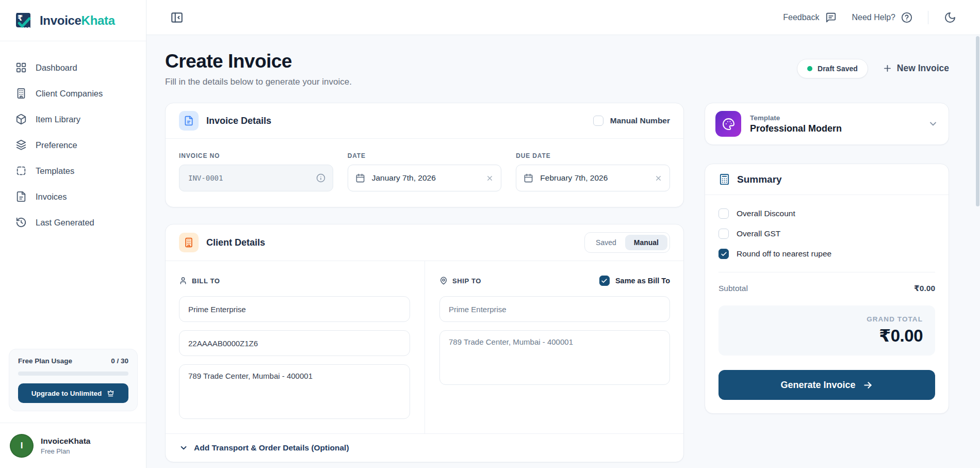  What do you see at coordinates (634, 281) in the screenshot?
I see `same-as-bill-to: Same as Bill To` at bounding box center [634, 281].